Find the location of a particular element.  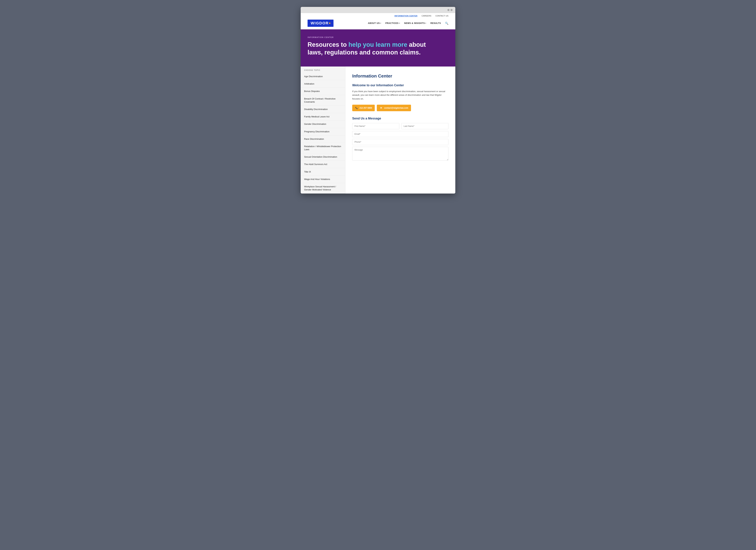

welcome-title: Welcome to our Information Center is located at coordinates (400, 85).